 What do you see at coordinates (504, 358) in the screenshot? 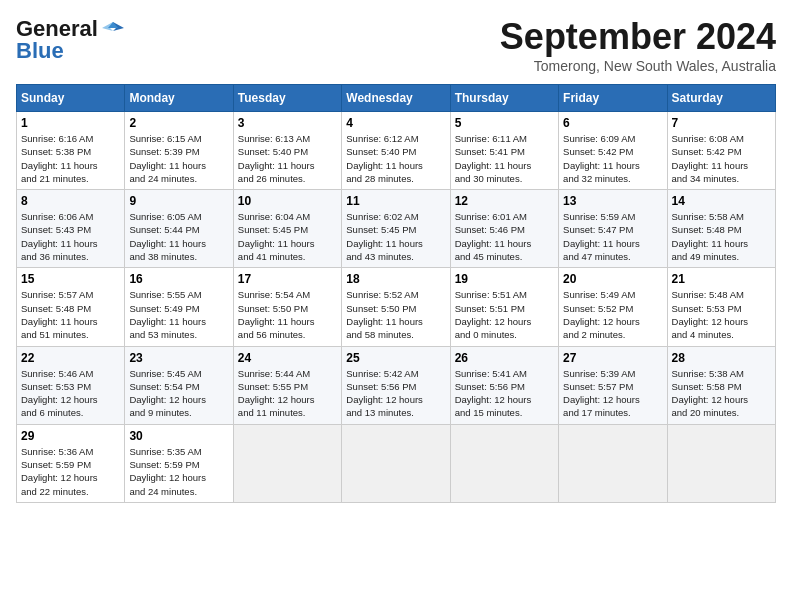
I see `day-number: 26` at bounding box center [504, 358].